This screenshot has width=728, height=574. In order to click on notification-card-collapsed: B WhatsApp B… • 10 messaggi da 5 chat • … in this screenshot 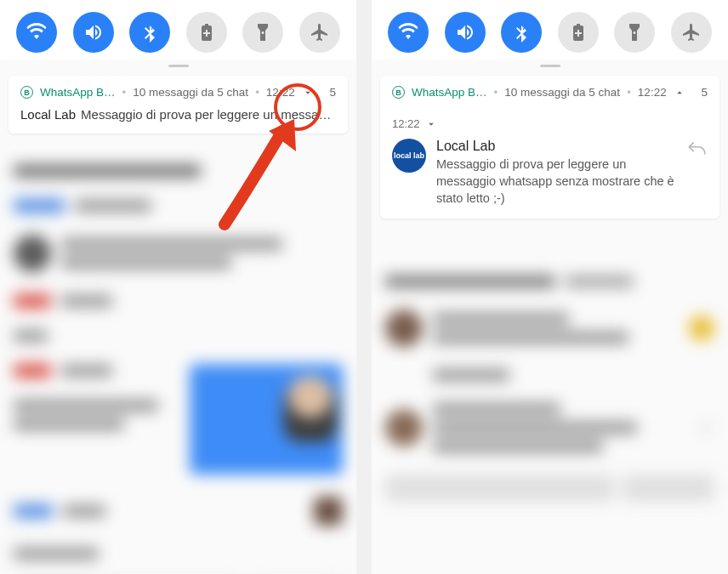, I will do `click(179, 105)`.